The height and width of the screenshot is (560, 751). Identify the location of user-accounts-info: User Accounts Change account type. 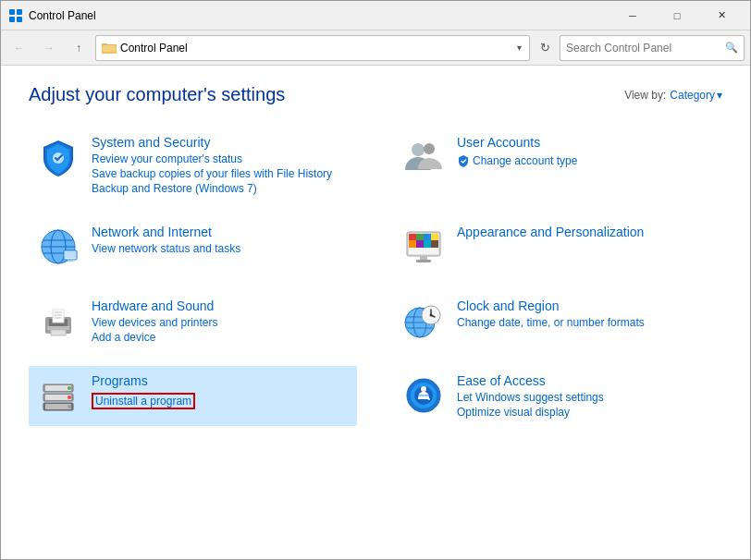
(586, 152).